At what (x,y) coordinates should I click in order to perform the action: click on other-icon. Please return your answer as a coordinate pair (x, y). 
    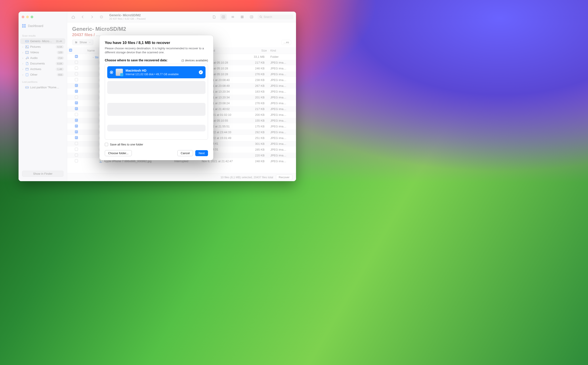
    Looking at the image, I should click on (27, 75).